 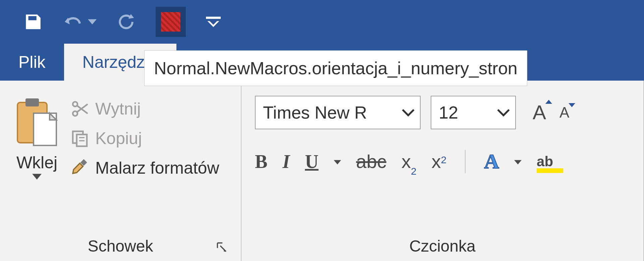 What do you see at coordinates (462, 113) in the screenshot?
I see `font-size-value: 12` at bounding box center [462, 113].